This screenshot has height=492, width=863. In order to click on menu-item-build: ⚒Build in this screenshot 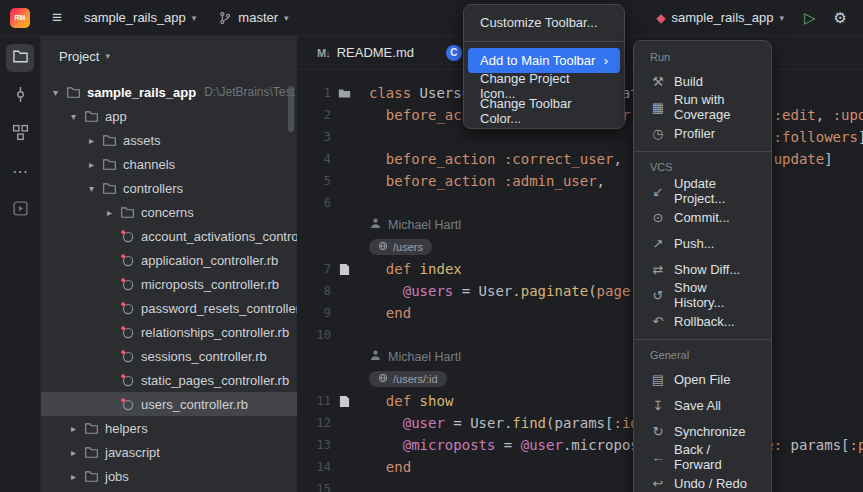, I will do `click(702, 81)`.